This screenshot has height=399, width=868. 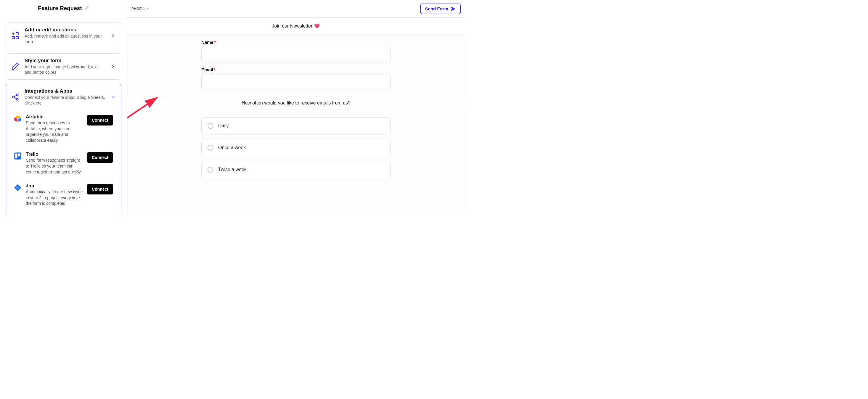 What do you see at coordinates (296, 126) in the screenshot?
I see `option-daily: Daily` at bounding box center [296, 126].